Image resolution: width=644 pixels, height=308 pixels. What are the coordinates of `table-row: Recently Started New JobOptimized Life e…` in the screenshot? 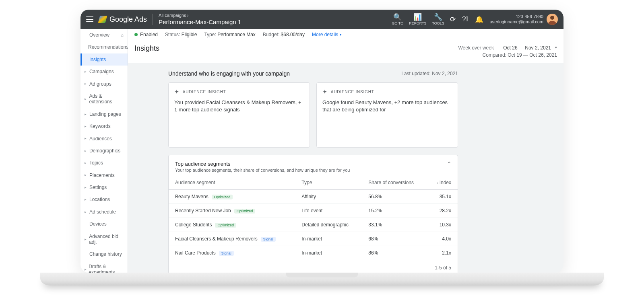 It's located at (313, 211).